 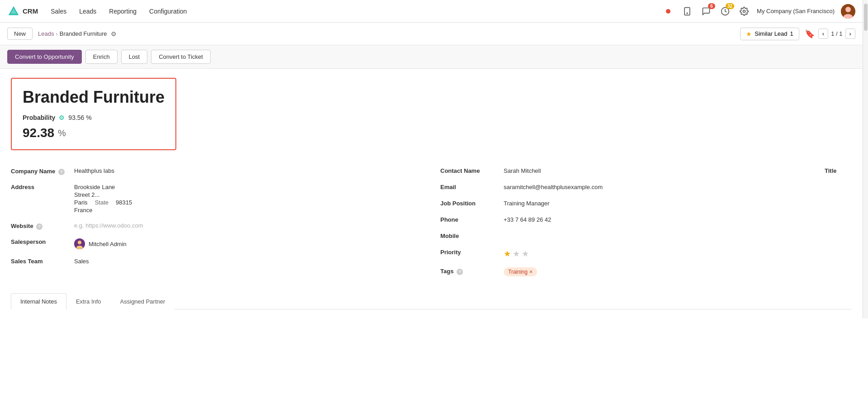 What do you see at coordinates (796, 11) in the screenshot?
I see `company-name: My Company (San Francisco)` at bounding box center [796, 11].